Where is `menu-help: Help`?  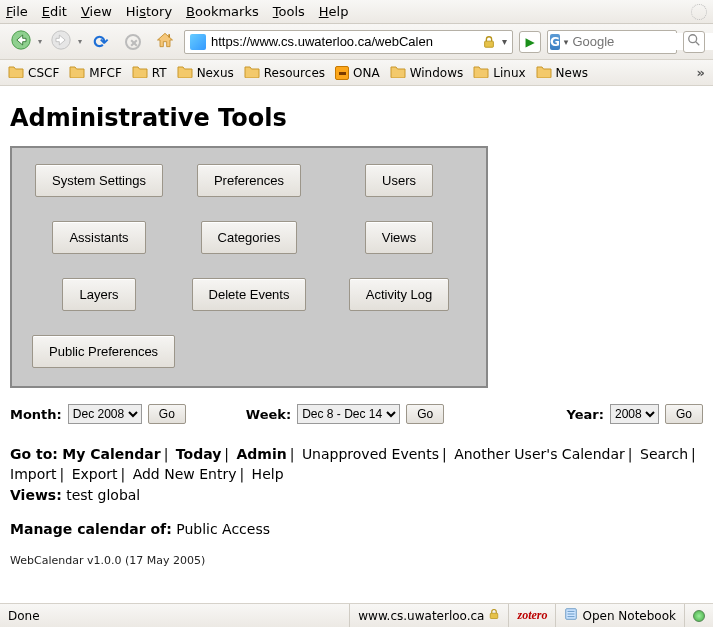 menu-help: Help is located at coordinates (334, 12).